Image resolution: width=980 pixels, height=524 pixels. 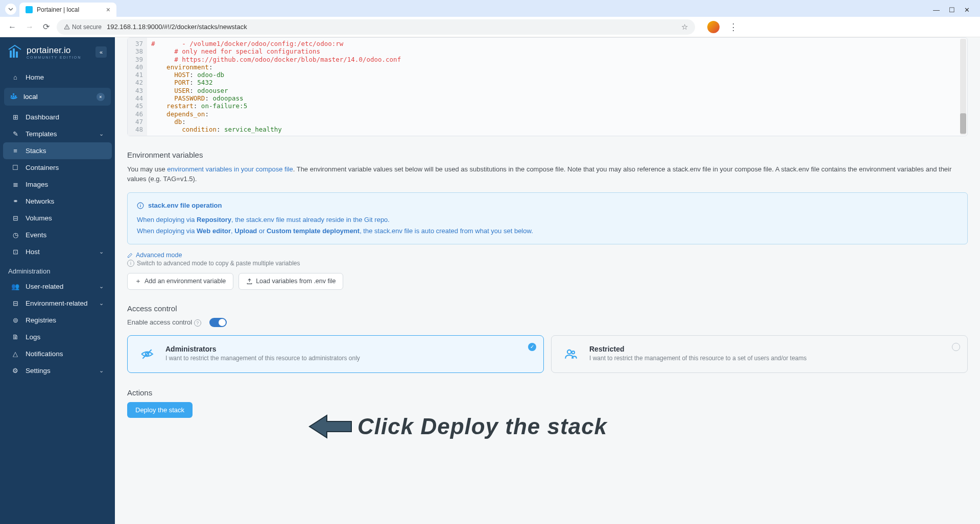 I want to click on upload-icon, so click(x=249, y=282).